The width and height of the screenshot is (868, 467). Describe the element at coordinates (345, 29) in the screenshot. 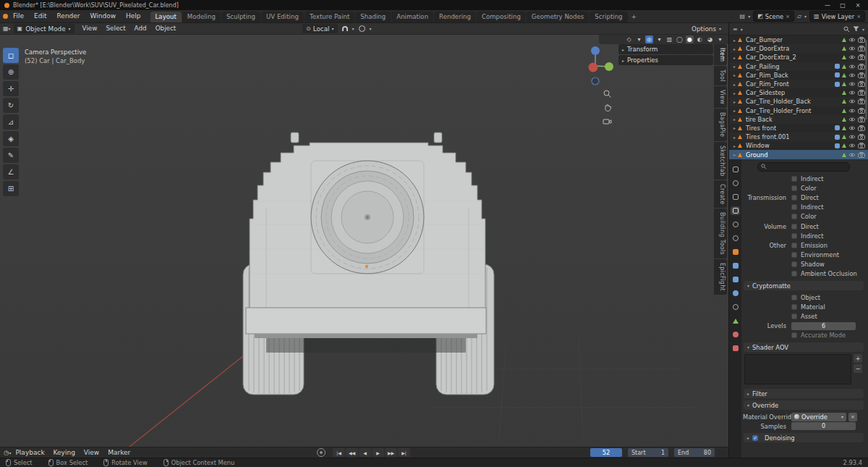

I see `snap-magnet-icon` at that location.